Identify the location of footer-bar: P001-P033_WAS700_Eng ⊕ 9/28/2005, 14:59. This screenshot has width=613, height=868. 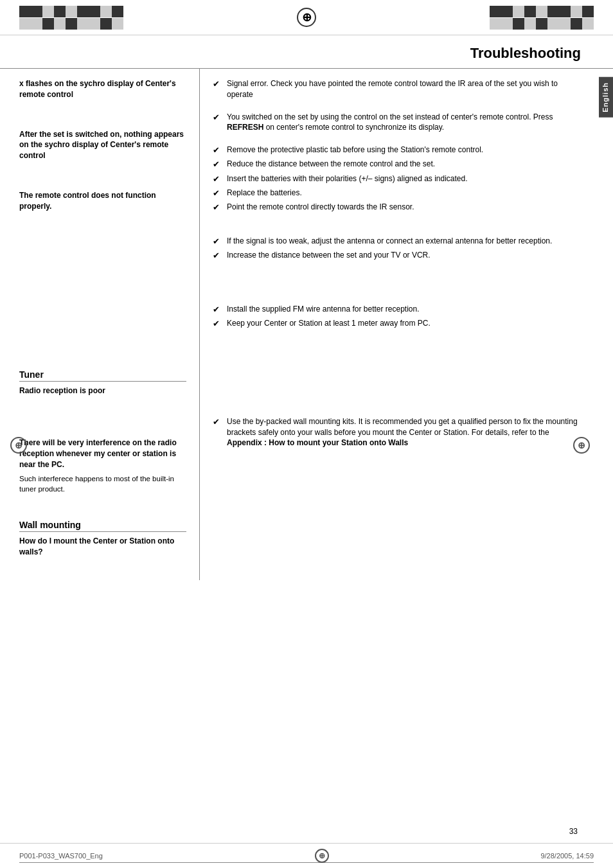
(306, 856).